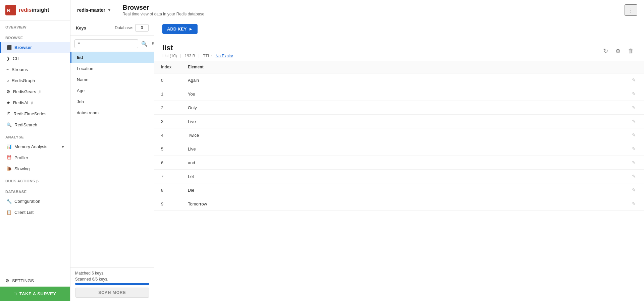  What do you see at coordinates (142, 28) in the screenshot?
I see `database-input` at bounding box center [142, 28].